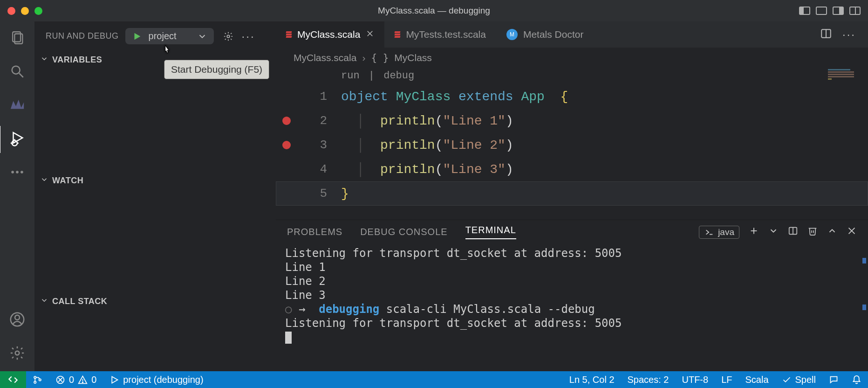 This screenshot has height=388, width=868. What do you see at coordinates (572, 121) in the screenshot?
I see `code-line: 2 │ println("Line 1")` at bounding box center [572, 121].